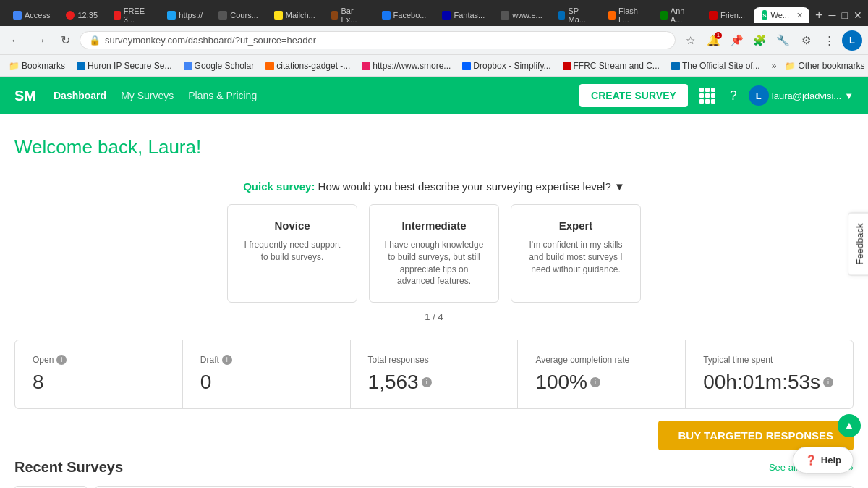 The height and width of the screenshot is (488, 868). Describe the element at coordinates (25, 96) in the screenshot. I see `logo: SM` at that location.